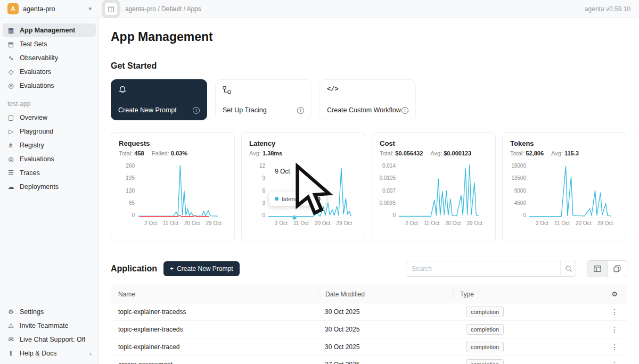 The width and height of the screenshot is (639, 364). I want to click on tokens-chart-plot, so click(574, 191).